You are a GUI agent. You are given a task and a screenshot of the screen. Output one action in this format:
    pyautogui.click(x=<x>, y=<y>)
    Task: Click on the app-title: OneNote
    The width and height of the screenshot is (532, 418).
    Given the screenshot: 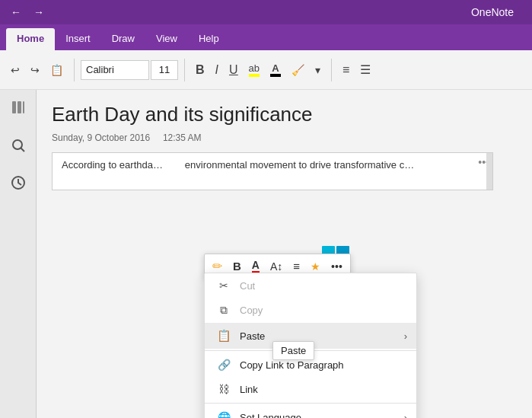 What is the action you would take?
    pyautogui.click(x=499, y=12)
    